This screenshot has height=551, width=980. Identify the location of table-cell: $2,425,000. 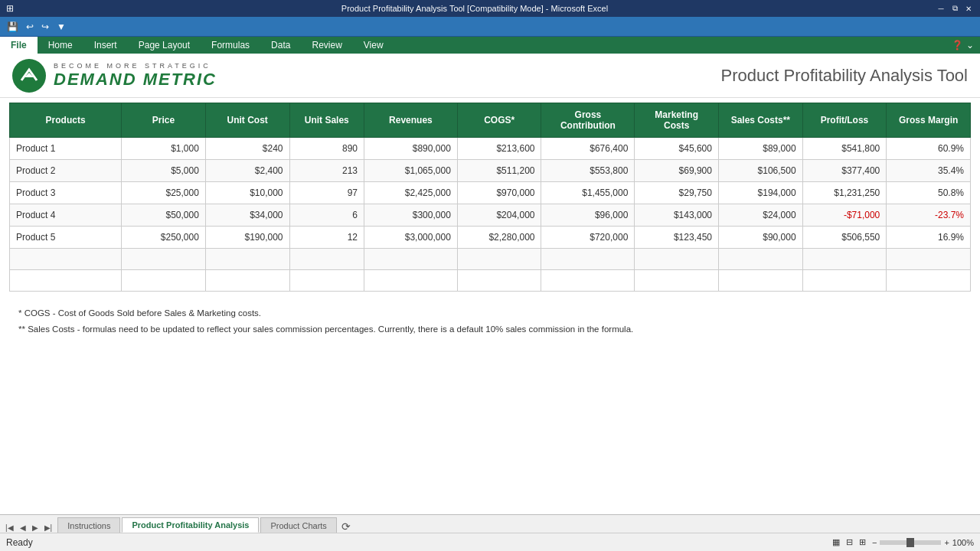
(410, 193).